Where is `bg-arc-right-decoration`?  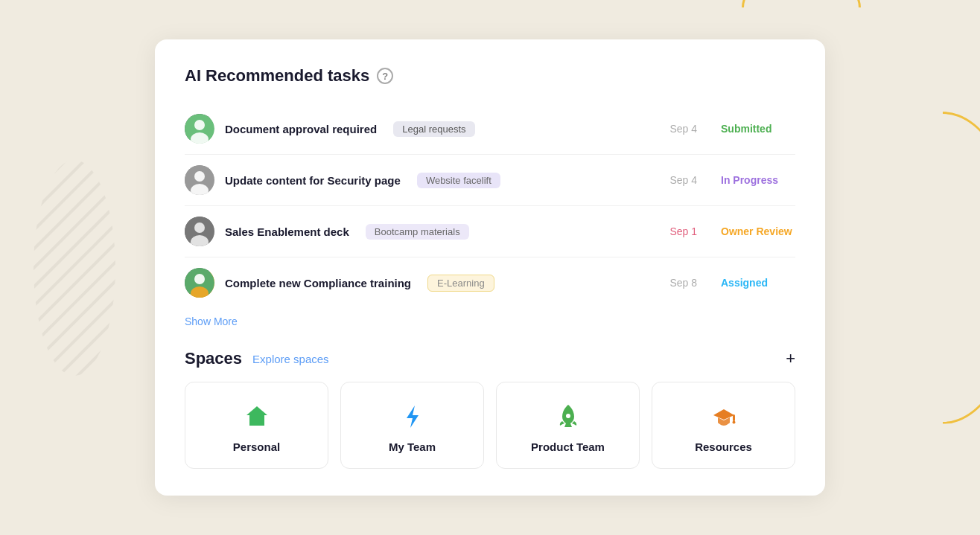
bg-arc-right-decoration is located at coordinates (920, 268).